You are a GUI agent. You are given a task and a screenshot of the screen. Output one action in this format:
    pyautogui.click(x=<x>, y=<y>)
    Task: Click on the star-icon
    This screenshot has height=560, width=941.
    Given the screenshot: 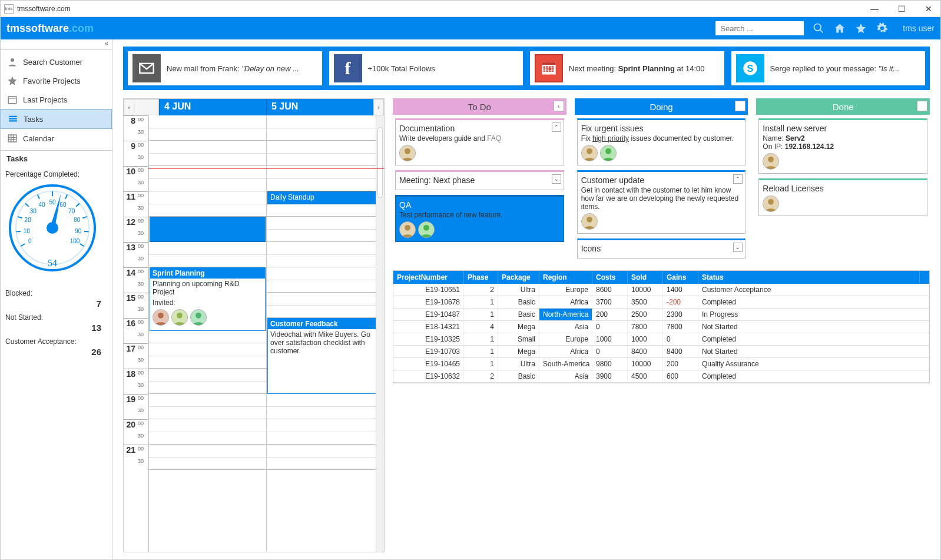 What is the action you would take?
    pyautogui.click(x=861, y=28)
    